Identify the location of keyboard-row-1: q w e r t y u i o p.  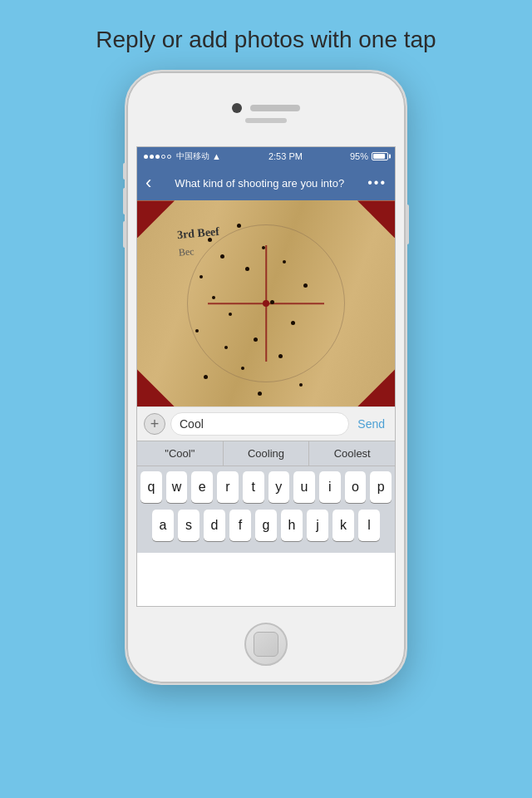
(266, 487).